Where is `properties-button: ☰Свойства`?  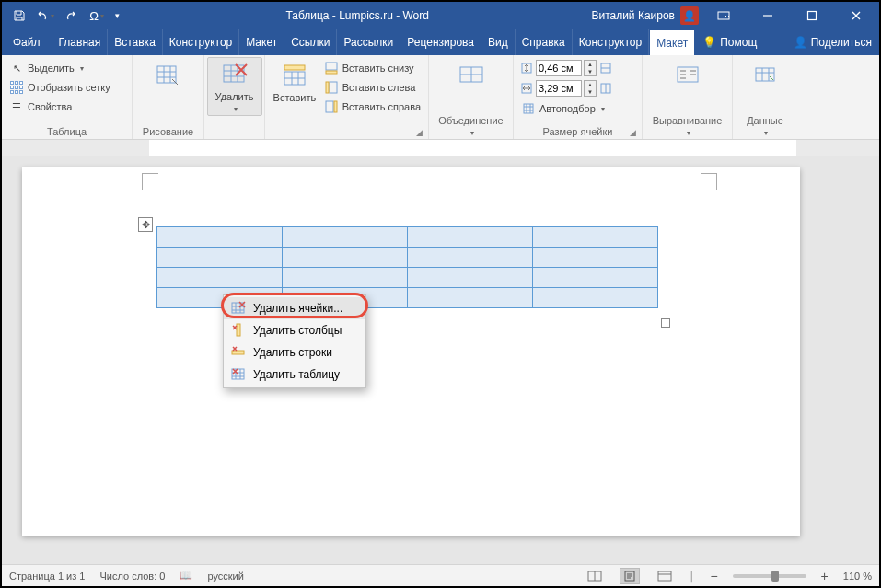 properties-button: ☰Свойства is located at coordinates (60, 107).